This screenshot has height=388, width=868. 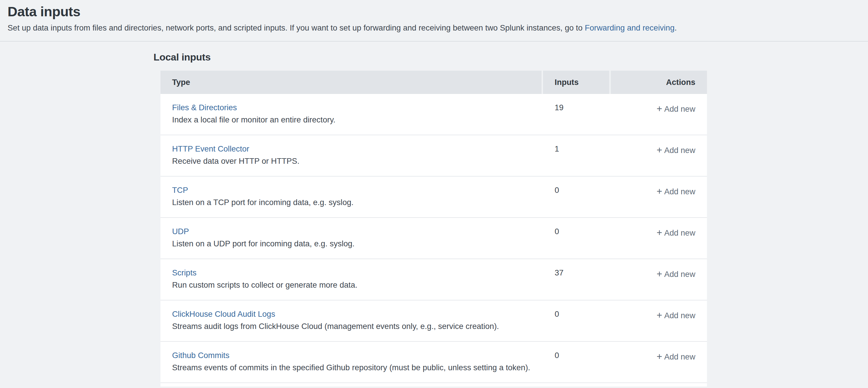 I want to click on table-header-row: Type Inputs Actions, so click(x=434, y=82).